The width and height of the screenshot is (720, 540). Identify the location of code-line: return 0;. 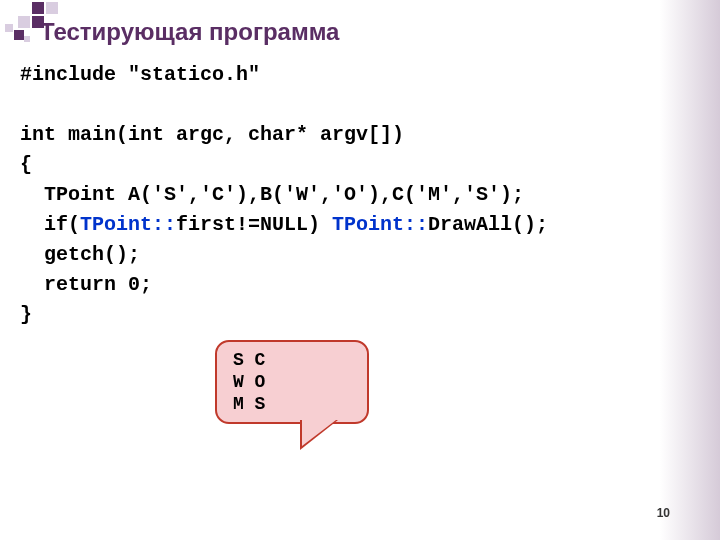
(86, 284).